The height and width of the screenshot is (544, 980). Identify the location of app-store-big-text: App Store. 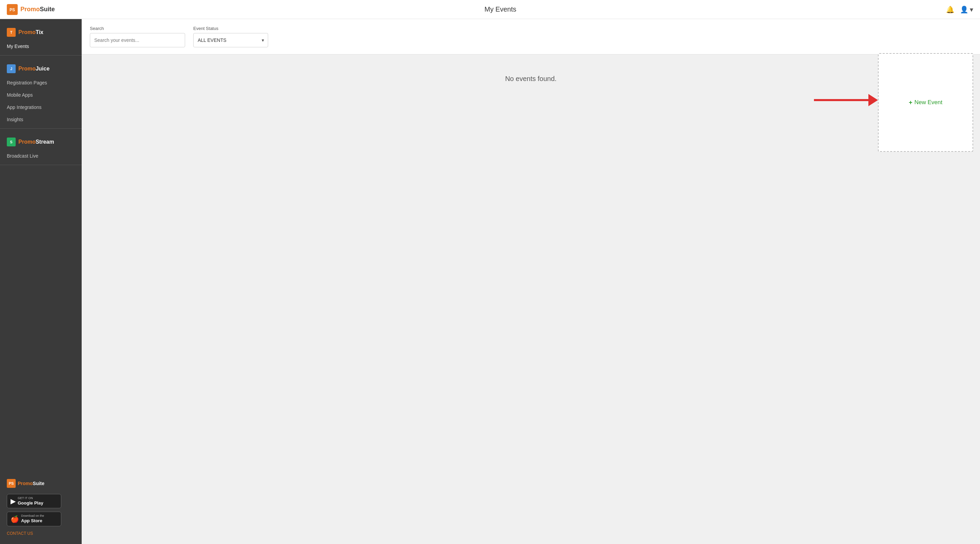
(32, 521).